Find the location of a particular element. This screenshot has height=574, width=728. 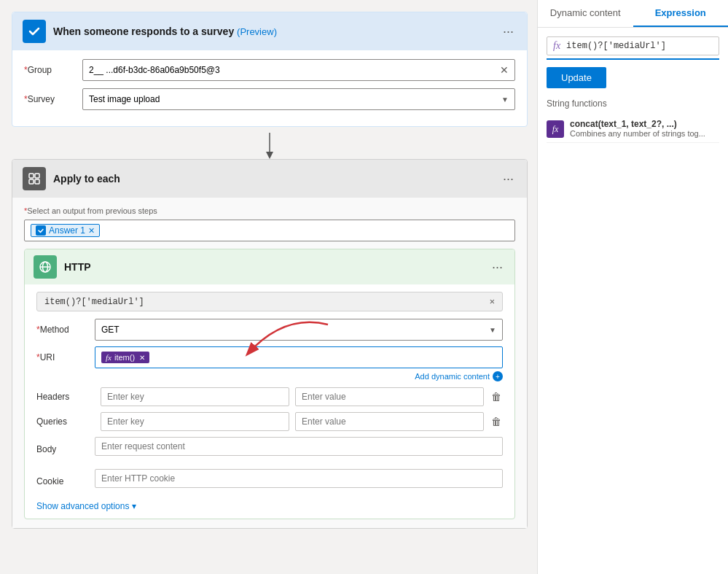

queries-value-input is located at coordinates (389, 422).